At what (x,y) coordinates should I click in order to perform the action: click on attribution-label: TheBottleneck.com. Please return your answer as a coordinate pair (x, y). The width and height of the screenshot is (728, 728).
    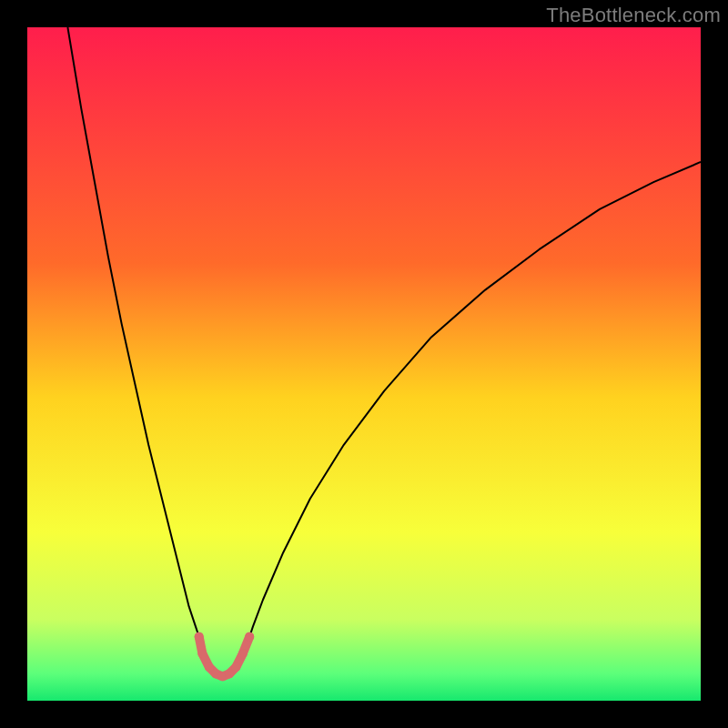
    Looking at the image, I should click on (633, 15).